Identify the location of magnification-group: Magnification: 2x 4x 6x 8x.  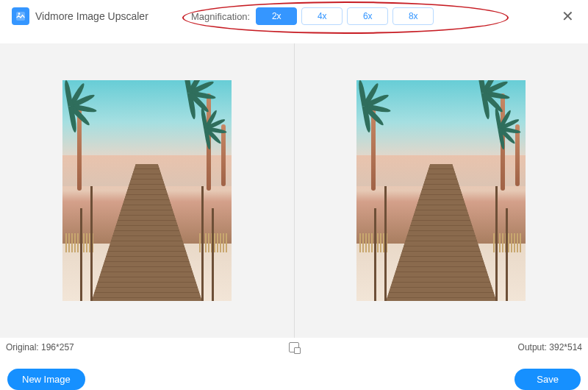
(312, 16).